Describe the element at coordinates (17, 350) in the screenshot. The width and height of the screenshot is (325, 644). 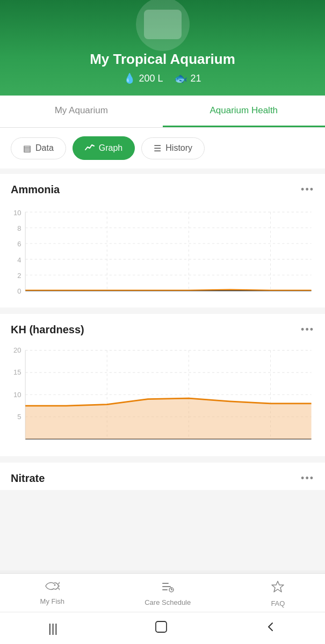
I see `svg-text: 20` at that location.